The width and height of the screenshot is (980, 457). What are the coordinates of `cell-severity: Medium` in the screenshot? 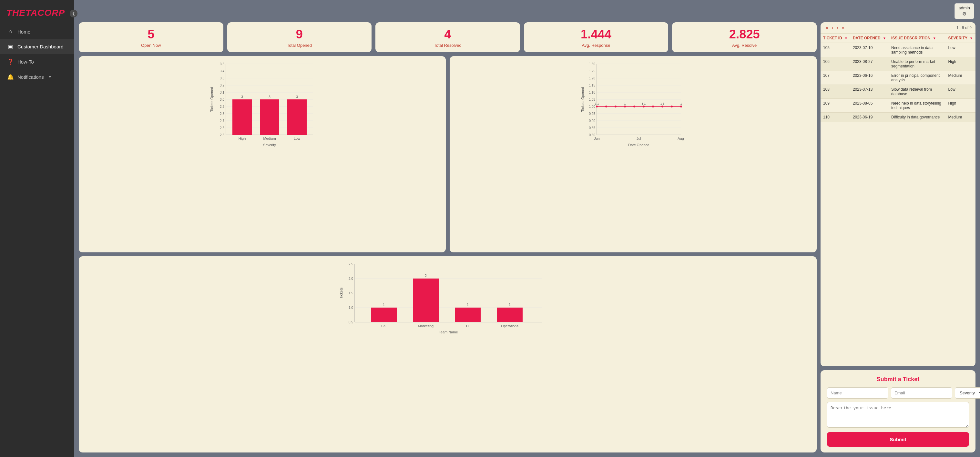 It's located at (961, 78).